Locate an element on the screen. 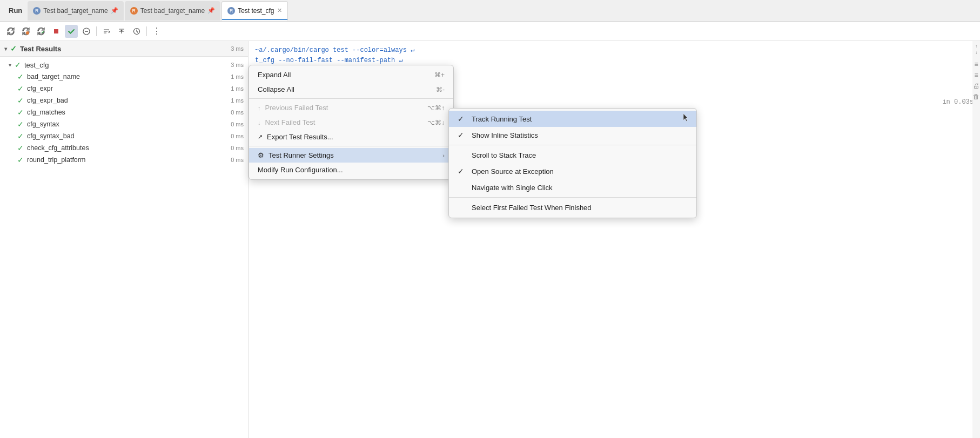 Image resolution: width=980 pixels, height=438 pixels. submenu-show-inline-check: ✓ is located at coordinates (462, 135).